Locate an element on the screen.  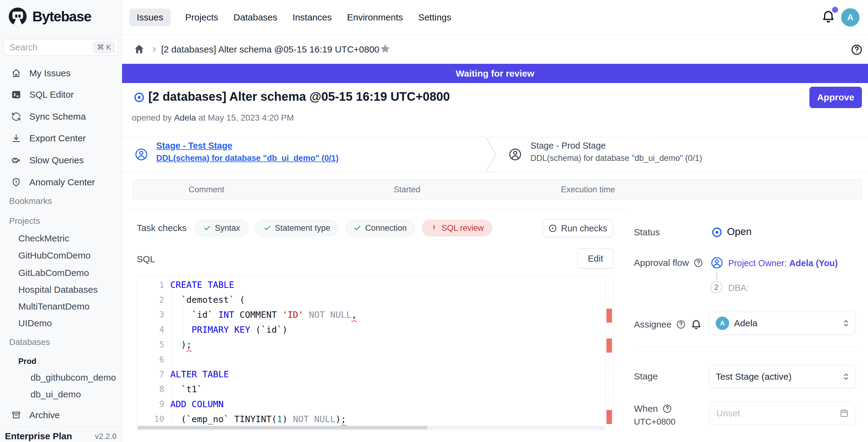
task-table-header: Comment Started Execution time is located at coordinates (497, 190).